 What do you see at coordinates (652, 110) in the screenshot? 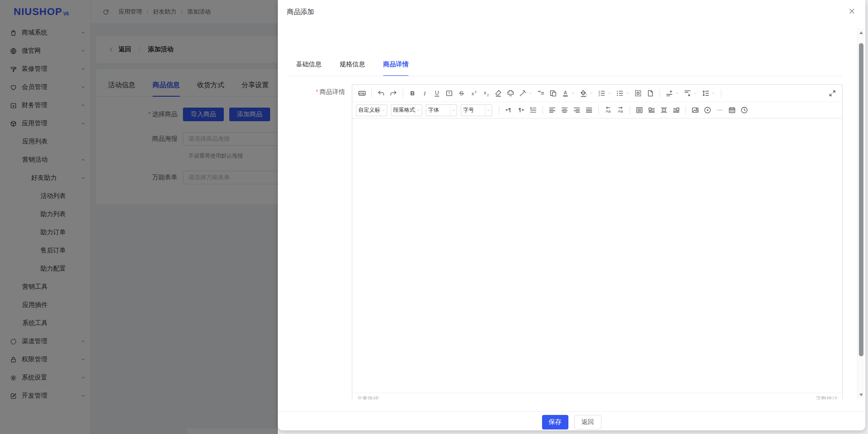
I see `image-wrap-left-icon` at bounding box center [652, 110].